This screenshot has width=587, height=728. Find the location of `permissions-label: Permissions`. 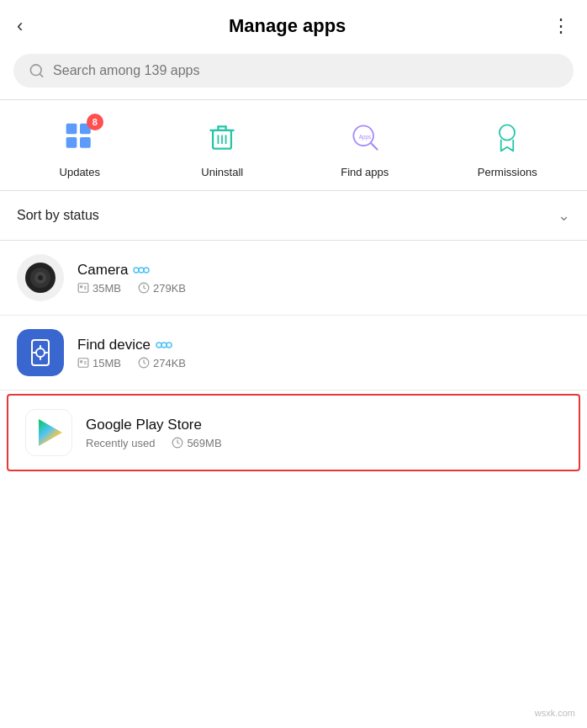

permissions-label: Permissions is located at coordinates (508, 172).